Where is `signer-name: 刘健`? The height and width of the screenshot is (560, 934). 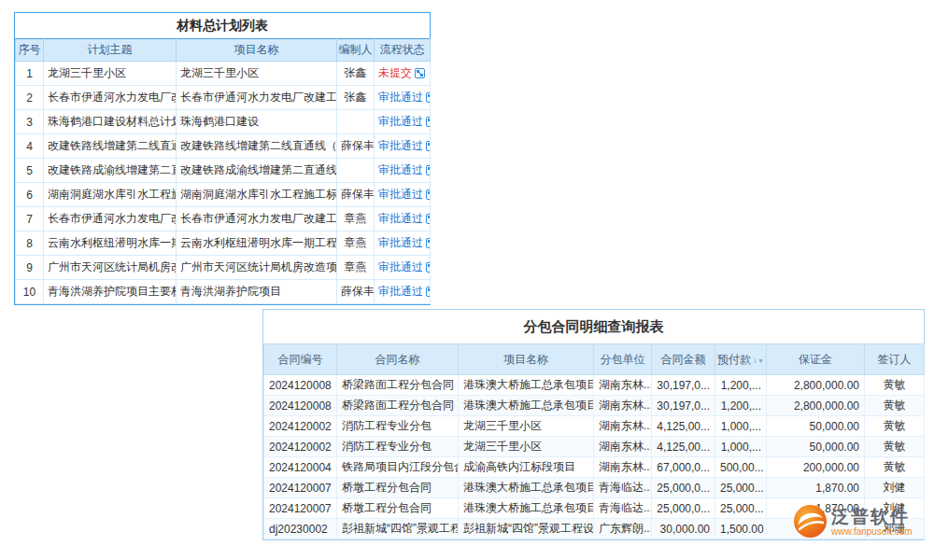 signer-name: 刘健 is located at coordinates (895, 488).